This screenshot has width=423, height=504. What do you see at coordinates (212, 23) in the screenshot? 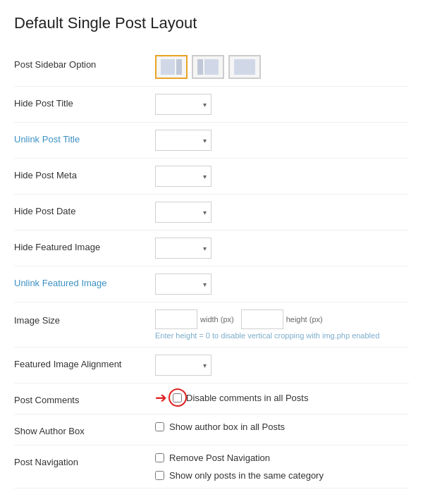
I see `page-title: Default Single Post Layout` at bounding box center [212, 23].